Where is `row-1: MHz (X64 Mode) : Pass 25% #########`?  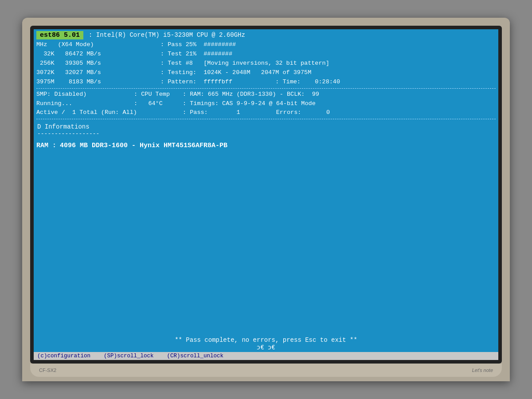
row-1: MHz (X64 Mode) : Pass 25% ######### is located at coordinates (266, 45).